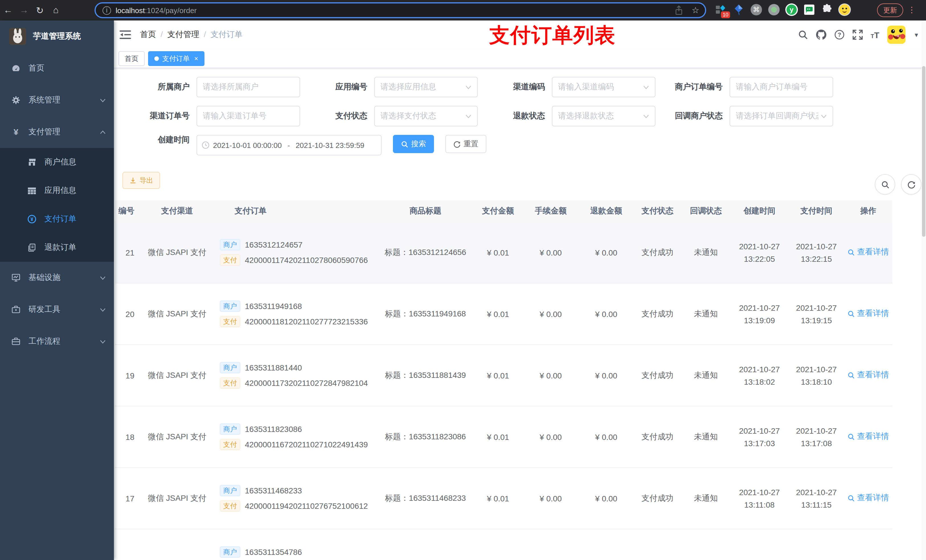 The width and height of the screenshot is (926, 560). What do you see at coordinates (57, 162) in the screenshot?
I see `sidebar-item-商户信息: 商户信息` at bounding box center [57, 162].